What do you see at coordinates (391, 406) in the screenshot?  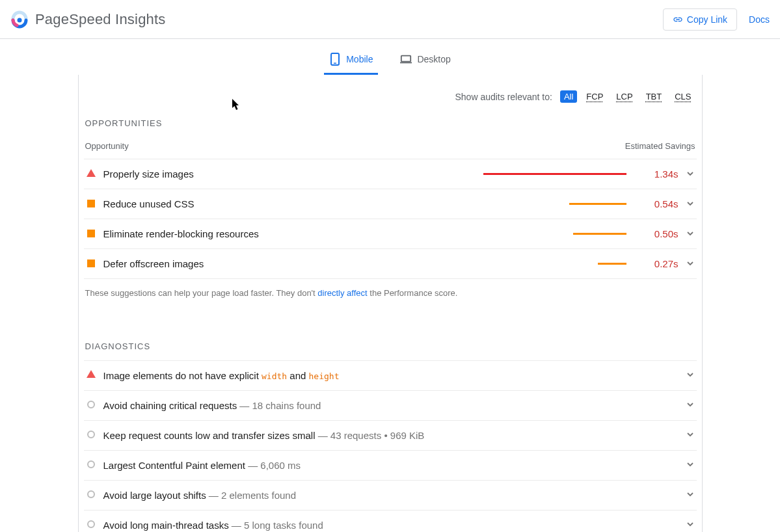 I see `diagnostic-text: Avoid chaining critical requests — 18 ch…` at bounding box center [391, 406].